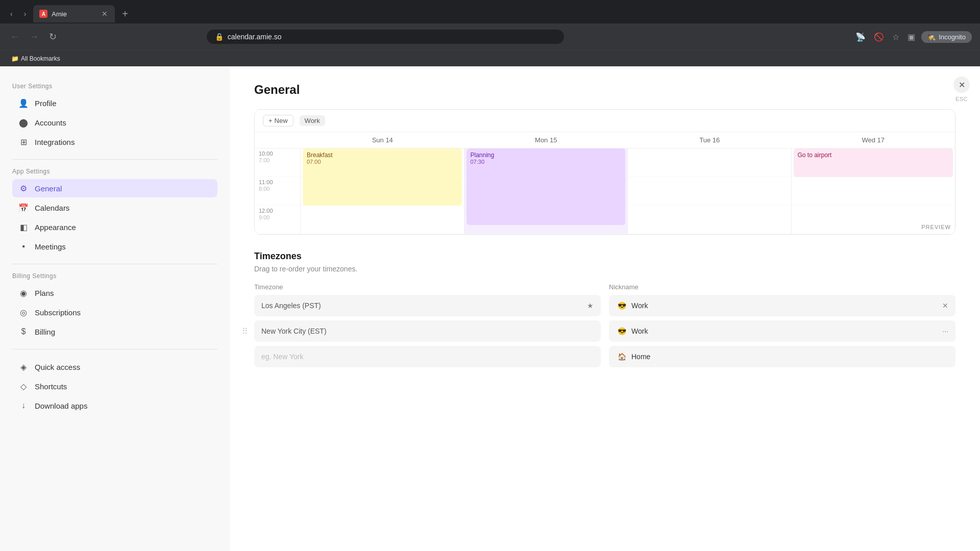  What do you see at coordinates (115, 142) in the screenshot?
I see `sidebar-item-integrations: ⊞ Integrations` at bounding box center [115, 142].